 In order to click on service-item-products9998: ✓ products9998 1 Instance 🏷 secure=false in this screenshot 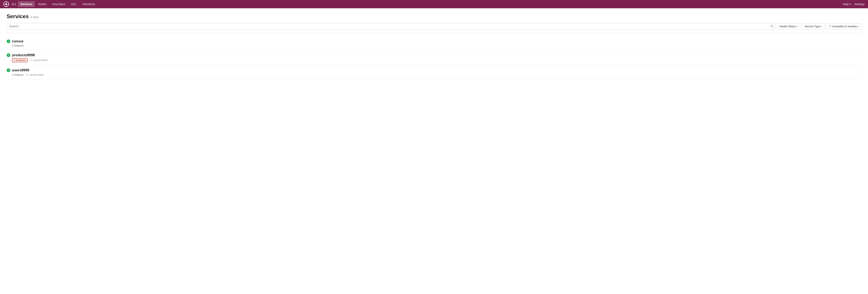, I will do `click(434, 58)`.